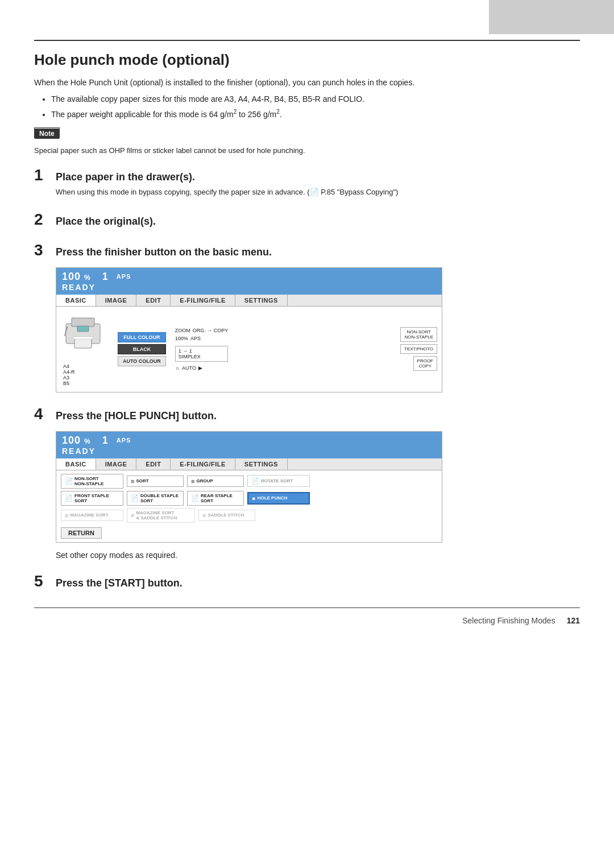  I want to click on bullet-item-1: The available copy paper sizes for this …, so click(316, 99).